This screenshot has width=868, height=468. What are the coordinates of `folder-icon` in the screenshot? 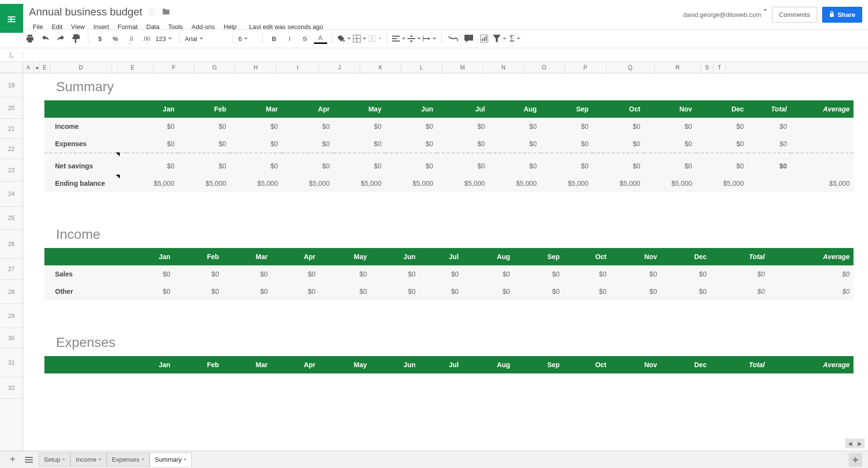 It's located at (166, 12).